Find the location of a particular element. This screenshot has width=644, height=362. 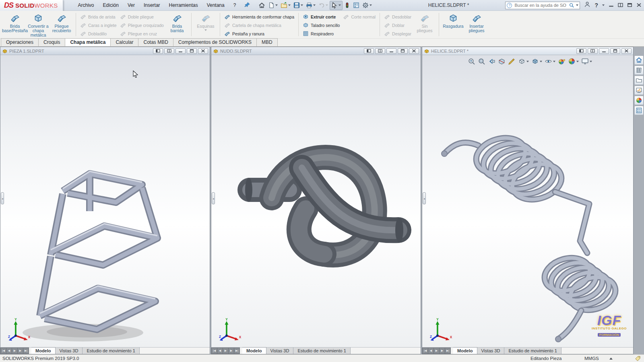

doblar-button: Doblar is located at coordinates (398, 25).